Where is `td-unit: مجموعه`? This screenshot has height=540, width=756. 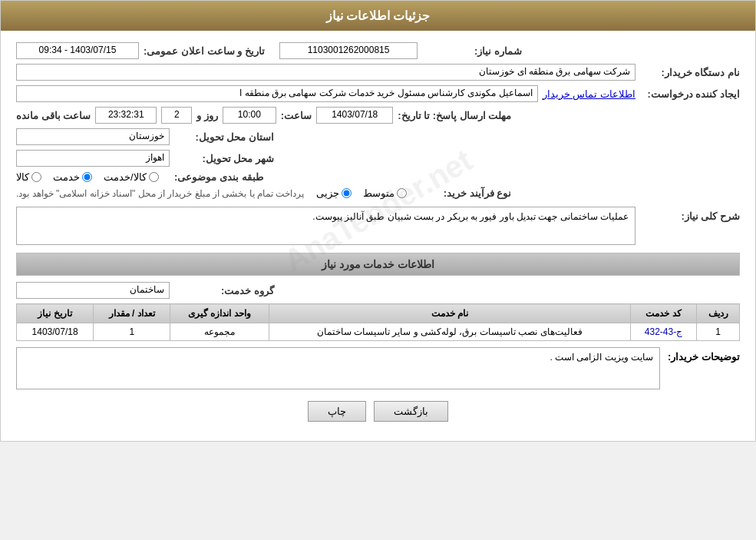
td-unit: مجموعه is located at coordinates (220, 332).